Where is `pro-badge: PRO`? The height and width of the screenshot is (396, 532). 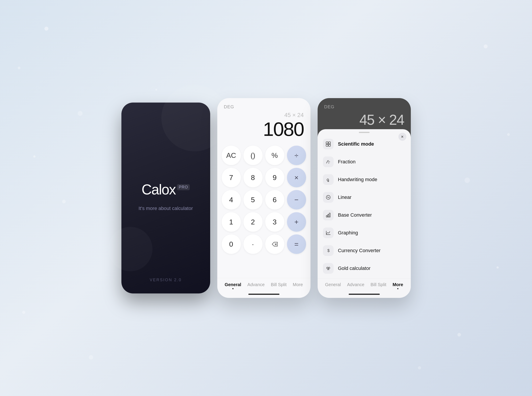 pro-badge: PRO is located at coordinates (183, 187).